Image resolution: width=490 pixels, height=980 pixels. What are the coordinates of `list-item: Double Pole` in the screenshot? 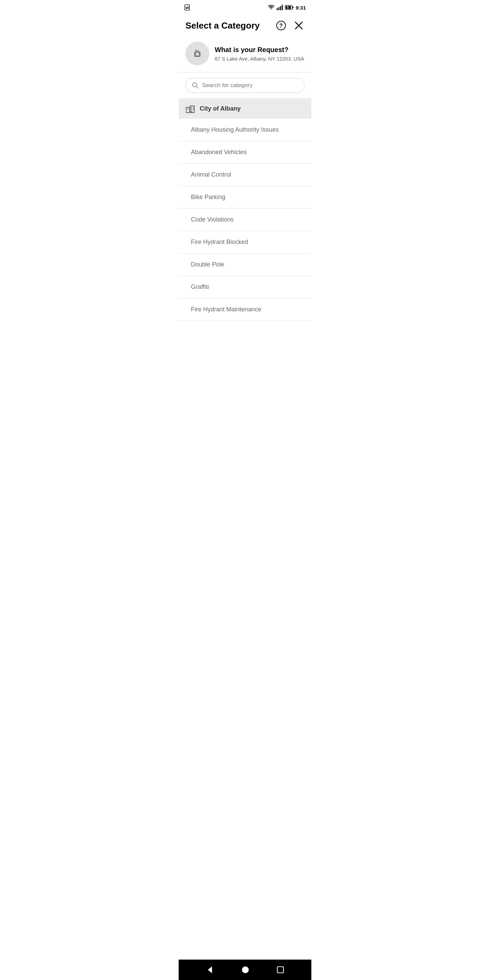 It's located at (245, 265).